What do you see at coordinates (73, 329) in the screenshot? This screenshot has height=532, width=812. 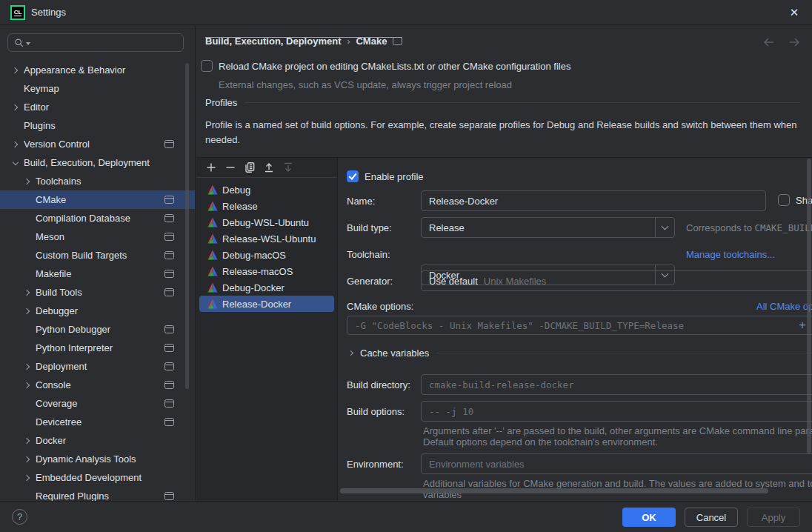 I see `sidebar-item-label: Python Debugger` at bounding box center [73, 329].